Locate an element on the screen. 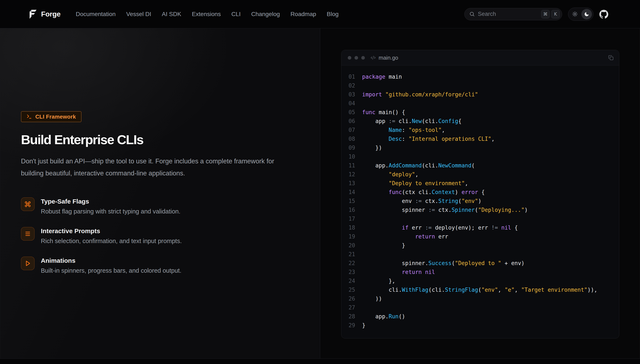  code-window-header: main.go is located at coordinates (480, 58).